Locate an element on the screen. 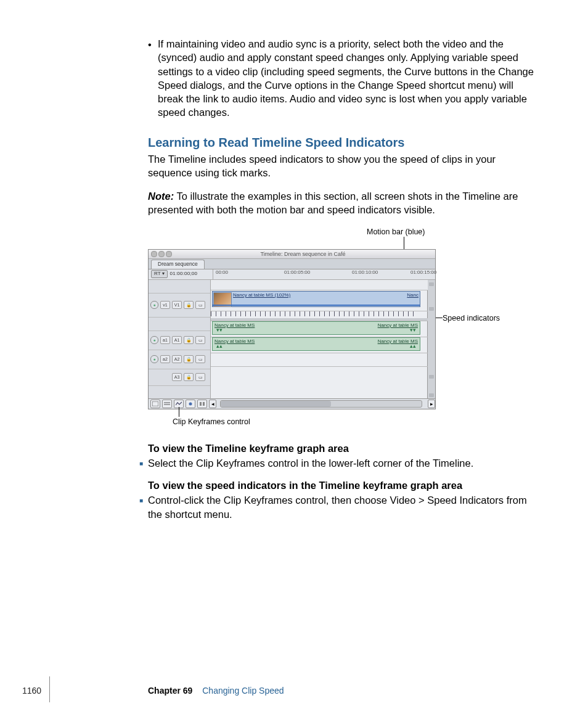  a2-patch: ● a2 A2 🔒 ▭ is located at coordinates (179, 360).